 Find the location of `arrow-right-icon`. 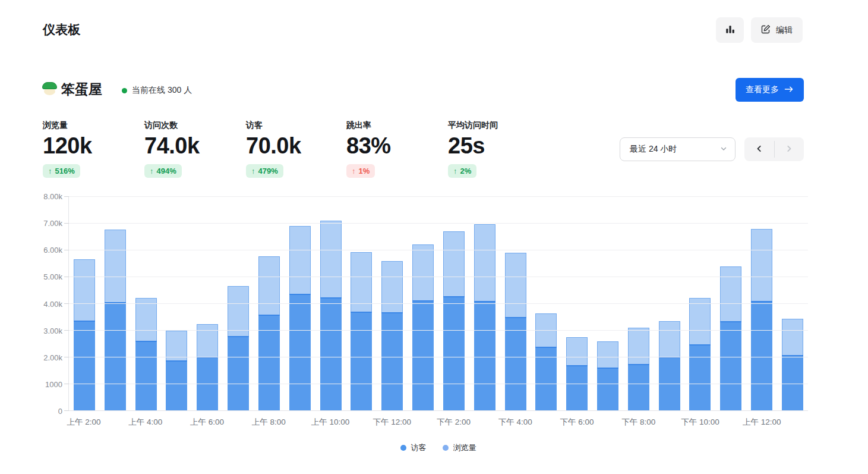

arrow-right-icon is located at coordinates (789, 90).